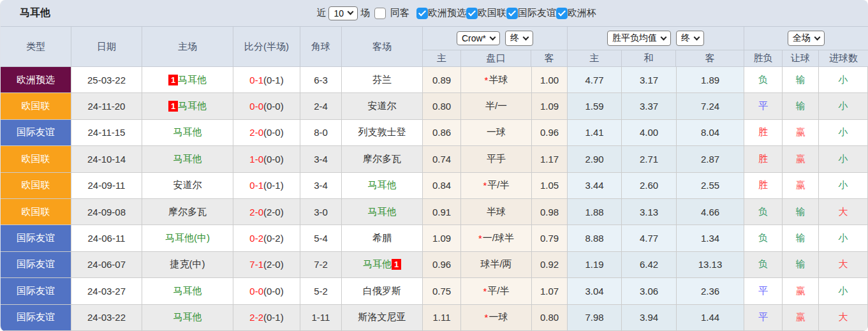  Describe the element at coordinates (321, 47) in the screenshot. I see `col-header-corner: 角球` at that location.